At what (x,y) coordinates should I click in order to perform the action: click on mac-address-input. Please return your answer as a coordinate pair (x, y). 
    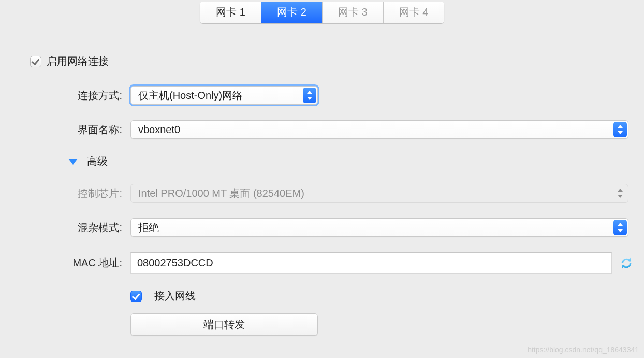
    Looking at the image, I should click on (371, 263).